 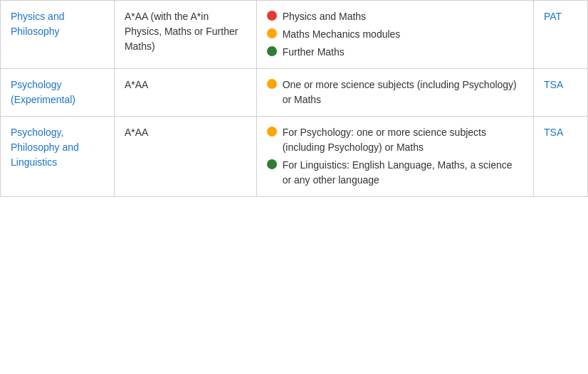 What do you see at coordinates (403, 17) in the screenshot?
I see `subject-text: Physics and Maths` at bounding box center [403, 17].